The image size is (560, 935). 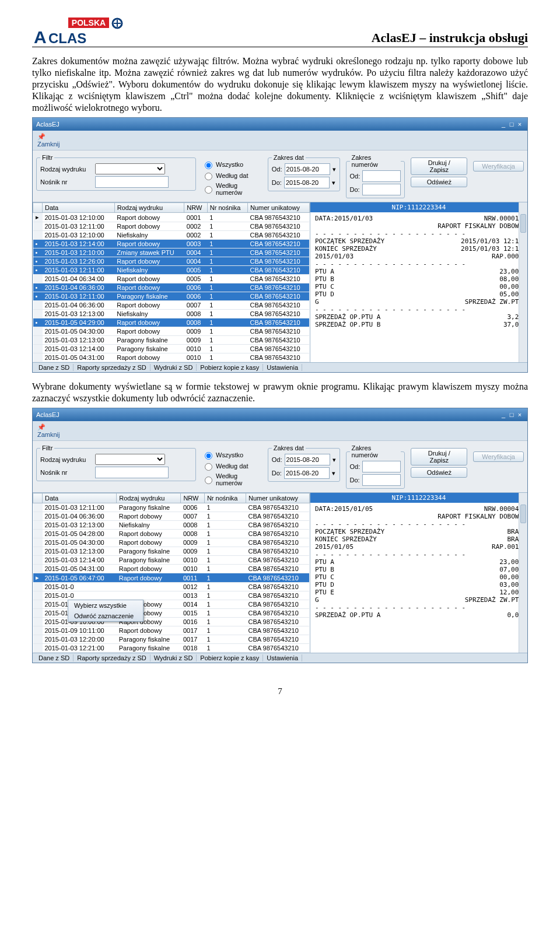 What do you see at coordinates (172, 631) in the screenshot?
I see `table-row: 2015-01-09 10:11:00Raport dobowy00171CBA…` at bounding box center [172, 631].